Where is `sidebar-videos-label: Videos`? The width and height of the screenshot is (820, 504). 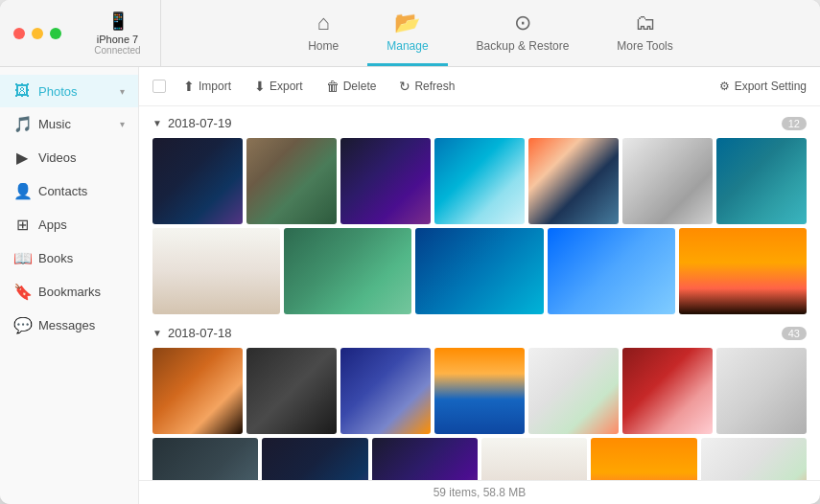
sidebar-videos-label: Videos is located at coordinates (82, 157).